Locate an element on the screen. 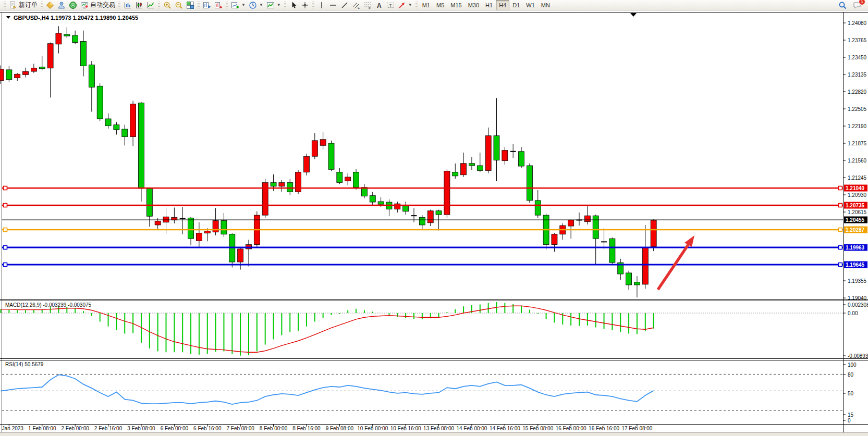 The height and width of the screenshot is (436, 868). quotes-button is located at coordinates (50, 5).